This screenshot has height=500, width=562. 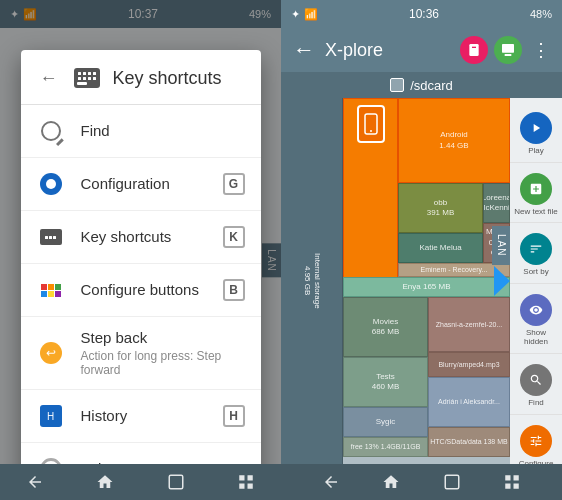 What do you see at coordinates (541, 14) in the screenshot?
I see `right-battery: 48%` at bounding box center [541, 14].